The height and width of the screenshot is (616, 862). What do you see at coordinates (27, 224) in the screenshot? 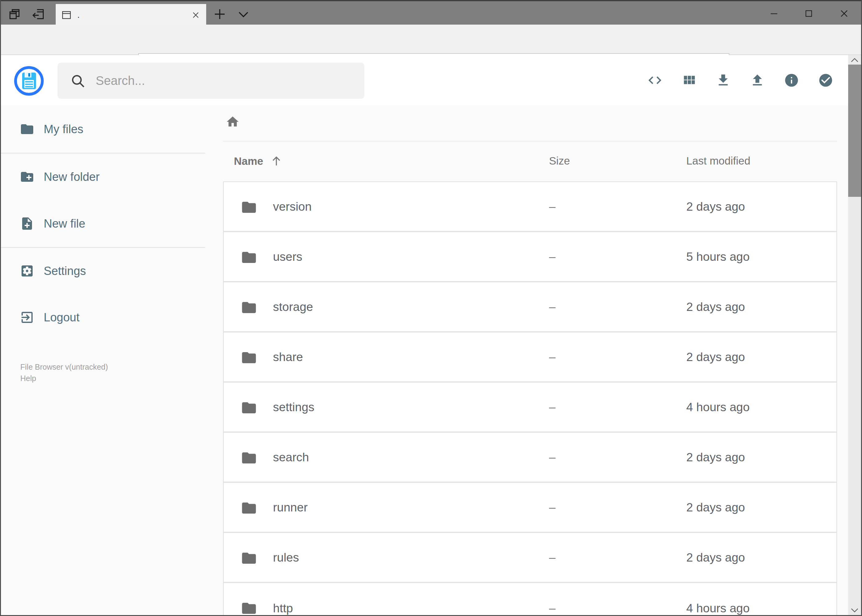
I see `new-file-icon` at bounding box center [27, 224].